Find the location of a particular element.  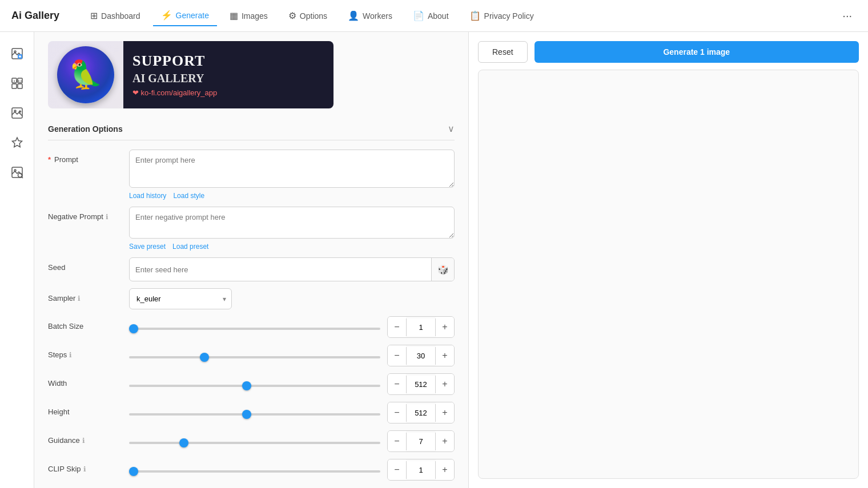

load-style-button: Load style is located at coordinates (188, 196).